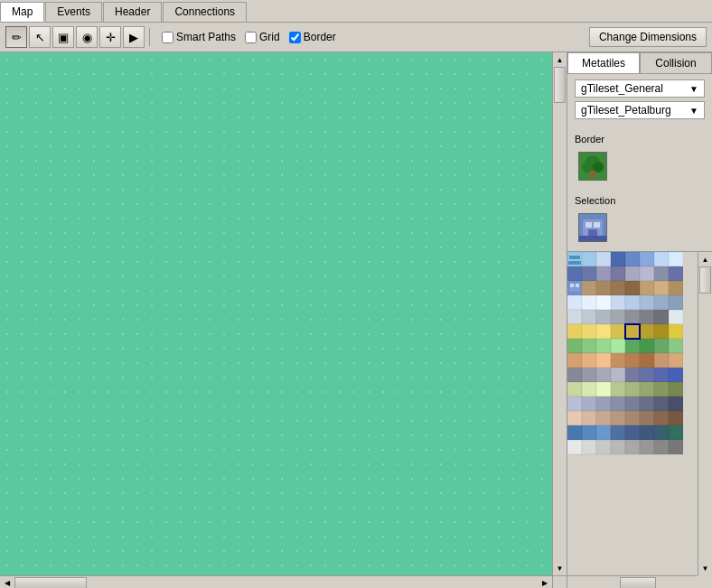  Describe the element at coordinates (560, 85) in the screenshot. I see `scroll-vertical-thumb` at that location.